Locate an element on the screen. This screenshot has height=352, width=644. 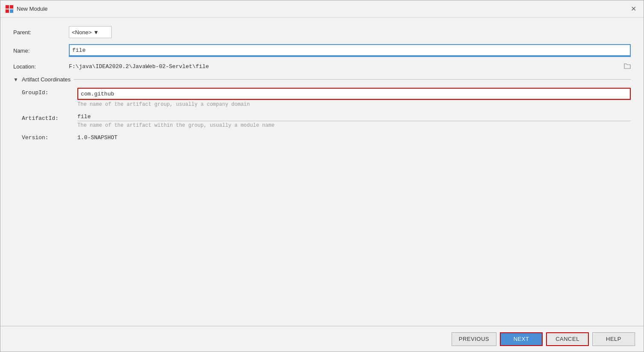
parent-label: Parent: is located at coordinates (41, 33).